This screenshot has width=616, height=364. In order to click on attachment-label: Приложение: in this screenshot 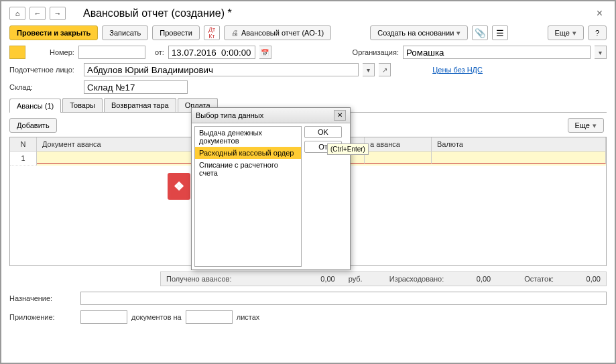, I will do `click(43, 317)`.